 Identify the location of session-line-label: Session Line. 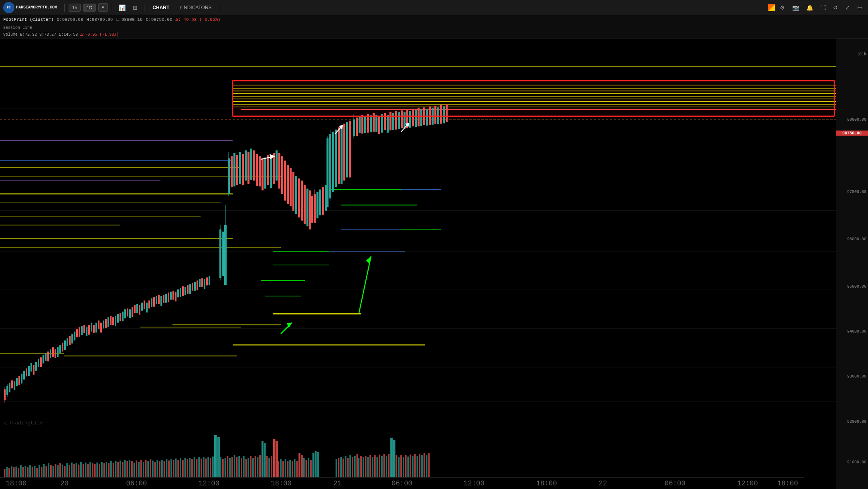
(18, 28).